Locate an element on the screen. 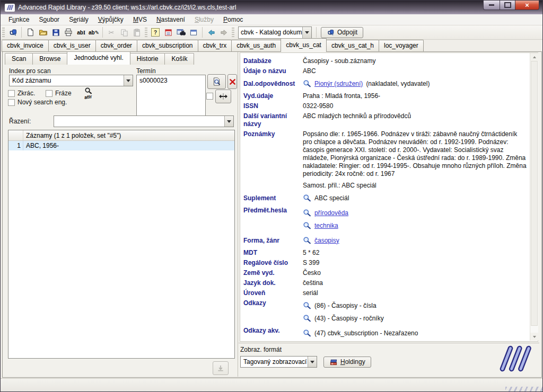 The height and width of the screenshot is (392, 543). search-button is located at coordinates (216, 82).